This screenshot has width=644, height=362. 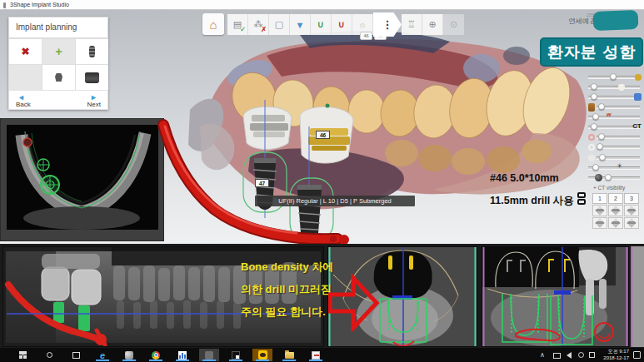 What do you see at coordinates (615, 158) in the screenshot?
I see `slider-model` at bounding box center [615, 158].